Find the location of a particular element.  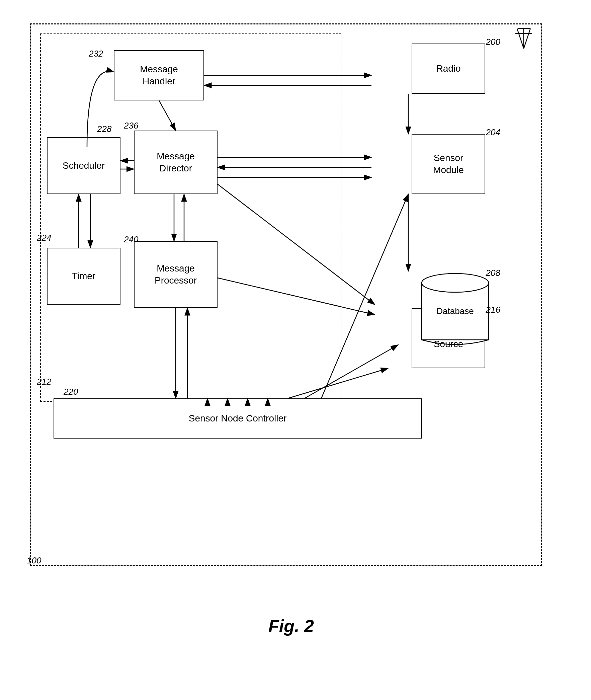

message-handler-block: MessageHandler is located at coordinates (159, 75).